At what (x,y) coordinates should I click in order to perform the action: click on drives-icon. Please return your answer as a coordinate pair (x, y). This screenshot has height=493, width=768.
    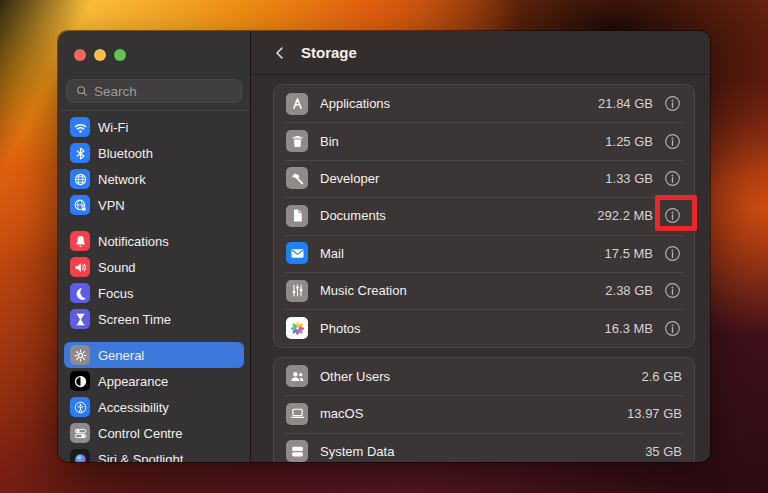
    Looking at the image, I should click on (297, 451).